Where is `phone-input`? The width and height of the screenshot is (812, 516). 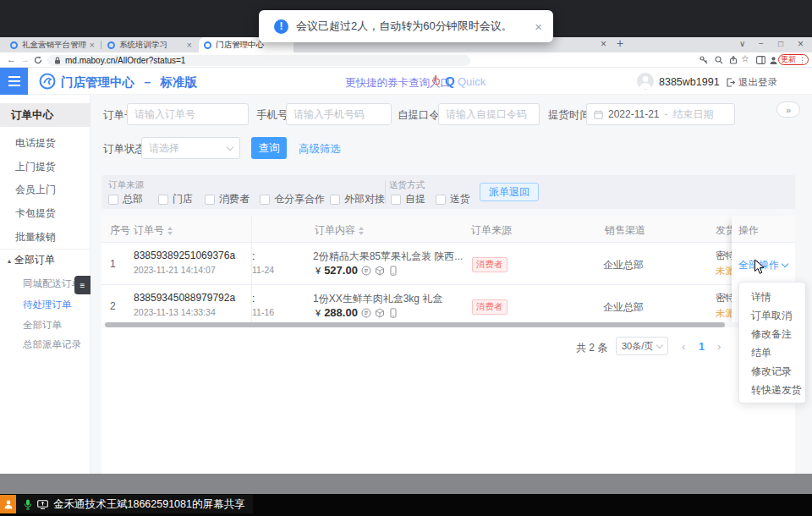
phone-input is located at coordinates (338, 114).